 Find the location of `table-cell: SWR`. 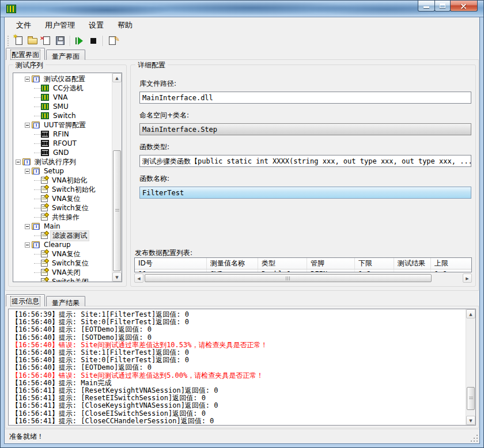

table-cell: SWR is located at coordinates (233, 271).